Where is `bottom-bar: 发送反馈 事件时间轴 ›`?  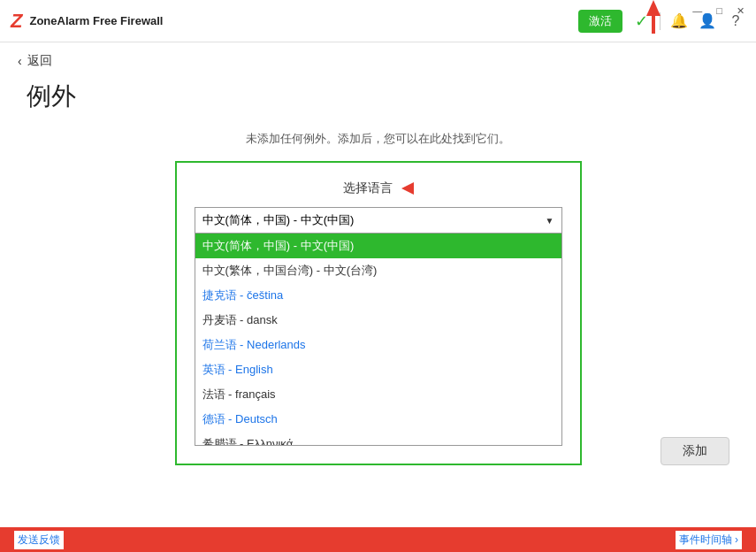
bottom-bar: 发送反馈 事件时间轴 › is located at coordinates (378, 540).